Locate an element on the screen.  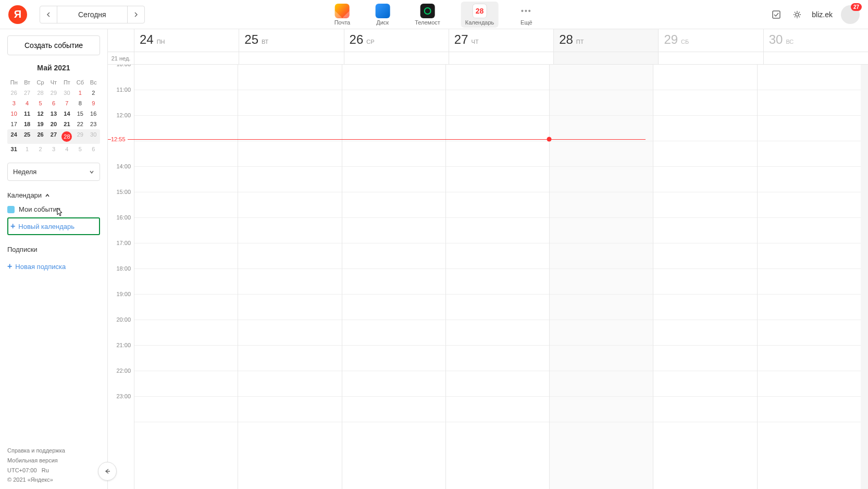
today-button: Сегодня is located at coordinates (92, 15).